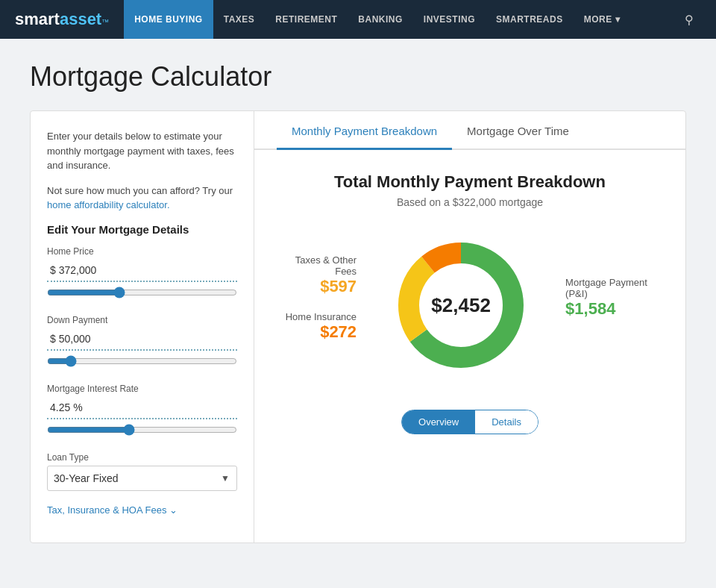 The height and width of the screenshot is (588, 716). What do you see at coordinates (306, 19) in the screenshot?
I see `nav-item-retirement: RETIREMENT` at bounding box center [306, 19].